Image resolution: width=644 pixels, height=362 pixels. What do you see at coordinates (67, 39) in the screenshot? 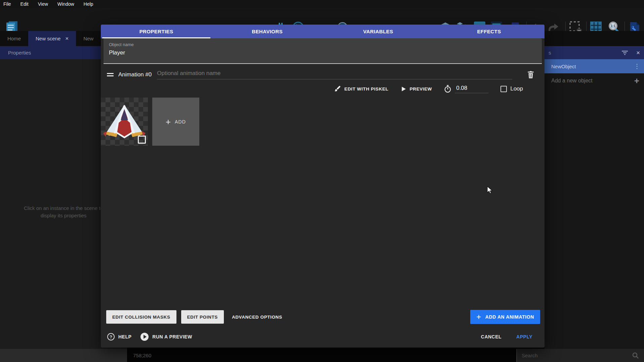
I see `tab-close-icon: ×` at bounding box center [67, 39].